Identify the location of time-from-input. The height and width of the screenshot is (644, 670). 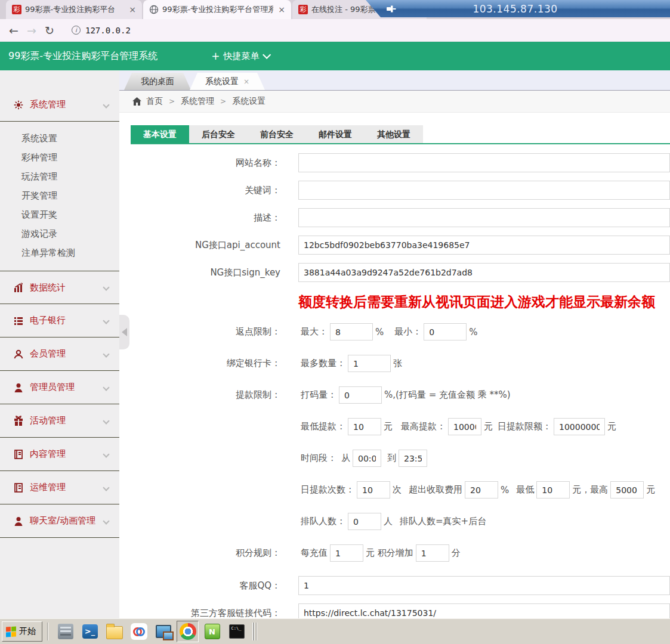
(367, 458).